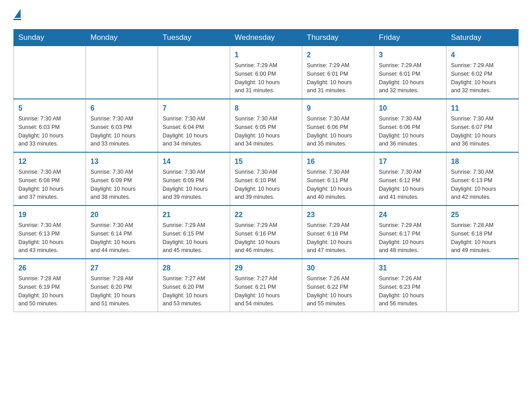 The image size is (532, 411). Describe the element at coordinates (338, 162) in the screenshot. I see `day-number: 16` at that location.